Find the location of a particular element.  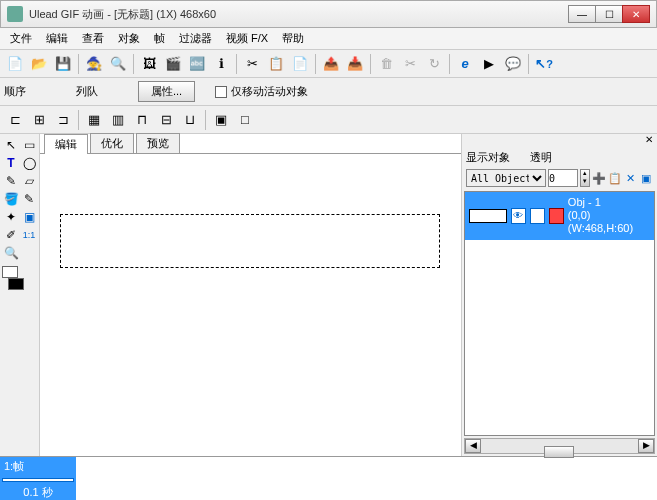

menu-object: 对象 is located at coordinates (129, 38).